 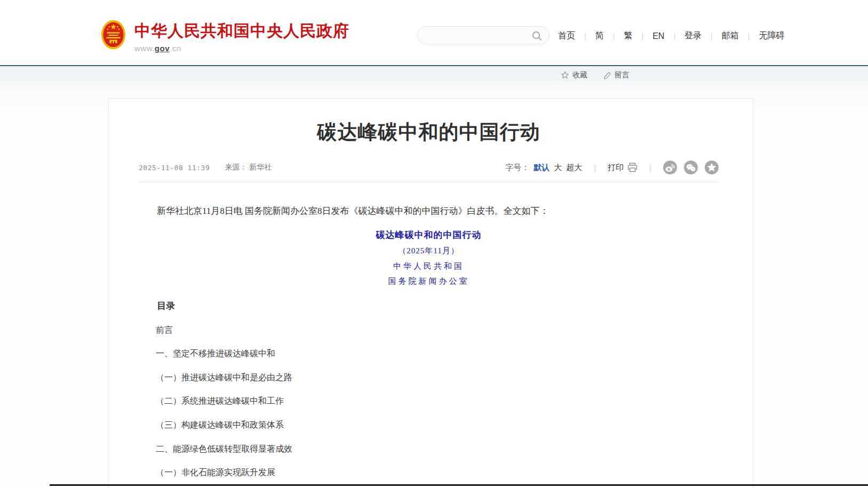 I want to click on article-meta-row: 2025-11-08 11:39 来源： 新华社 字号： 默认 大 超大 | 打…, so click(x=429, y=172).